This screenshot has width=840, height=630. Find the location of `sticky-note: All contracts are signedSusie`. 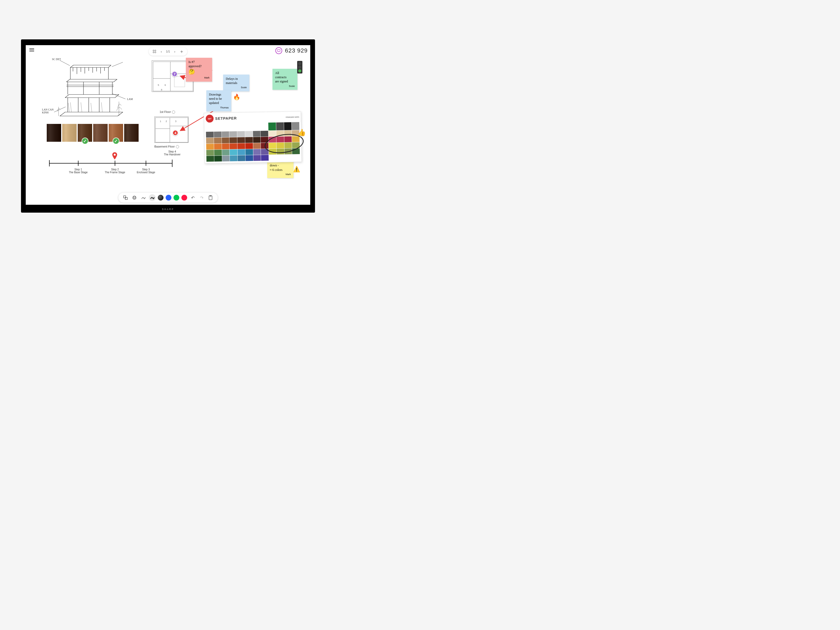

sticky-note: All contracts are signedSusie is located at coordinates (285, 79).